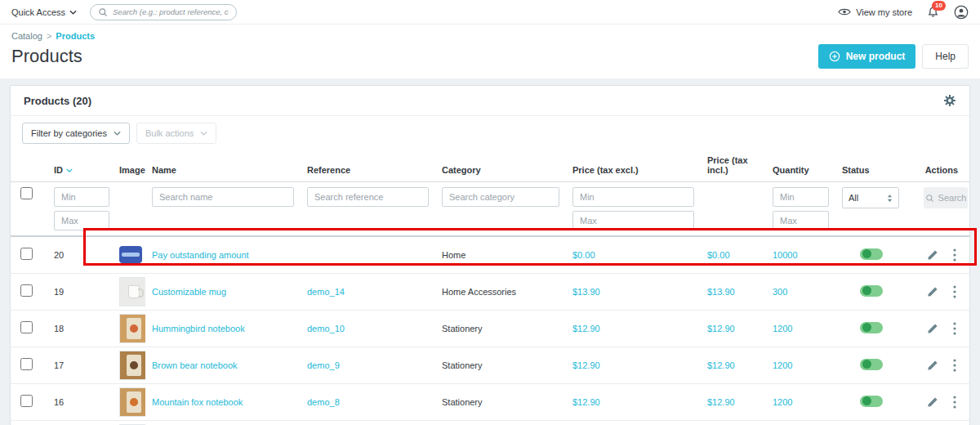 This screenshot has width=980, height=425. Describe the element at coordinates (961, 12) in the screenshot. I see `user-avatar` at that location.